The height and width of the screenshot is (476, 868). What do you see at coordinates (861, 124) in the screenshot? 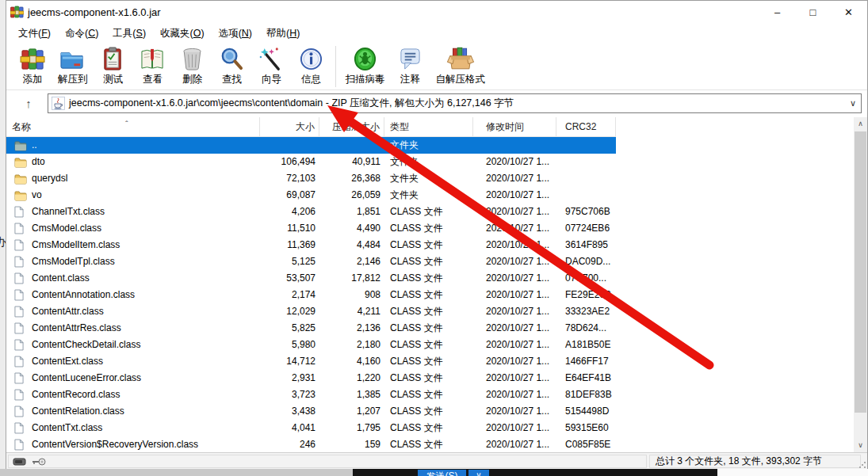
I see `scroll-up-icon: ∧` at bounding box center [861, 124].